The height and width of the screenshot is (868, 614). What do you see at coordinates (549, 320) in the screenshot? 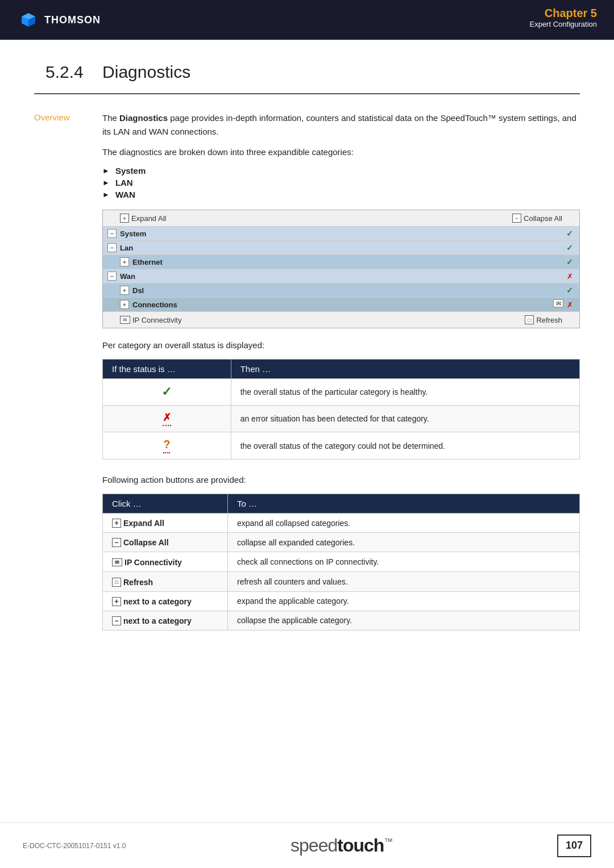
I see `refresh-label: Refresh` at bounding box center [549, 320].